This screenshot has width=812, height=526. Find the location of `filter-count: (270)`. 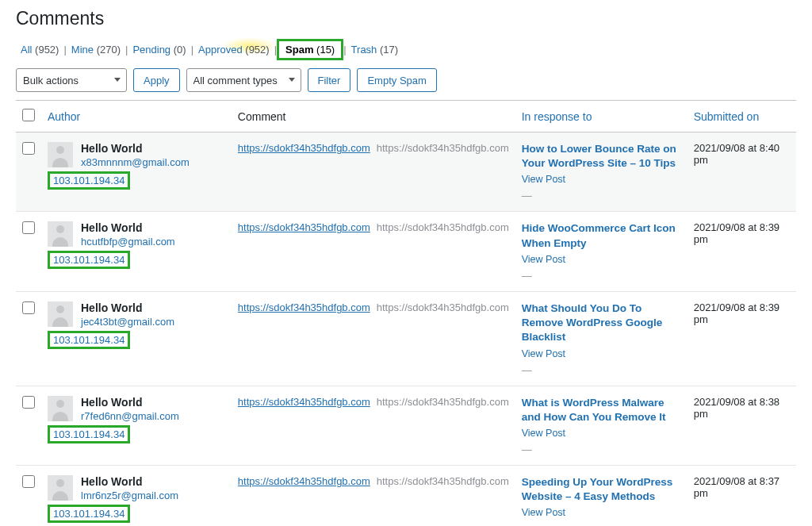

filter-count: (270) is located at coordinates (109, 49).